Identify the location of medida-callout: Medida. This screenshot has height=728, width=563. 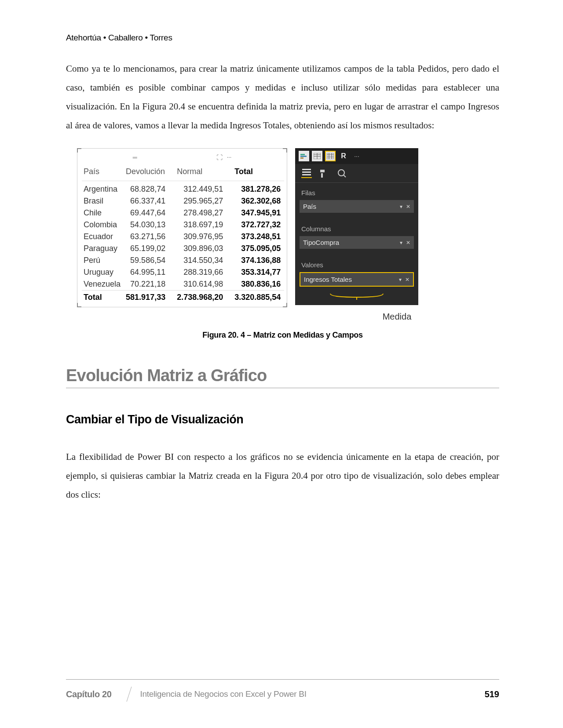
(397, 317).